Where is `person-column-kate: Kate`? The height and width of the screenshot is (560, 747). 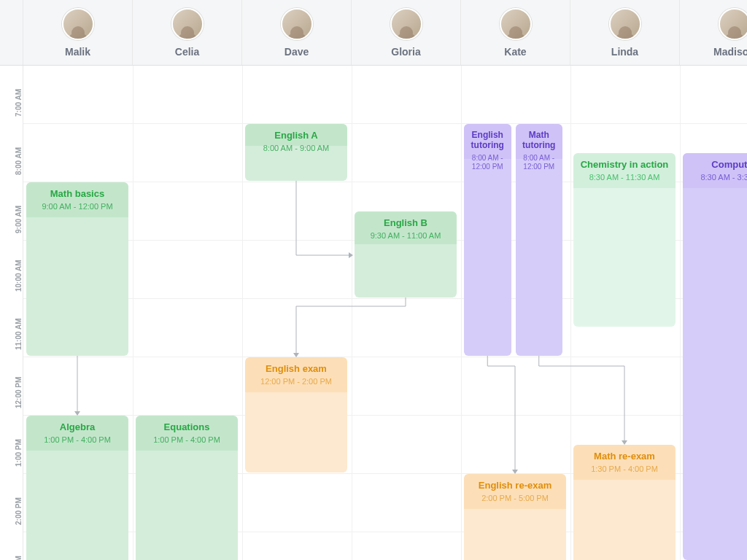 person-column-kate: Kate is located at coordinates (516, 32).